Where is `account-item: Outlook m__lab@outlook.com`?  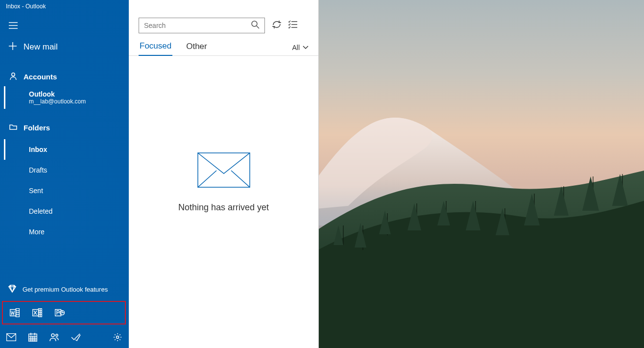 account-item: Outlook m__lab@outlook.com is located at coordinates (67, 98).